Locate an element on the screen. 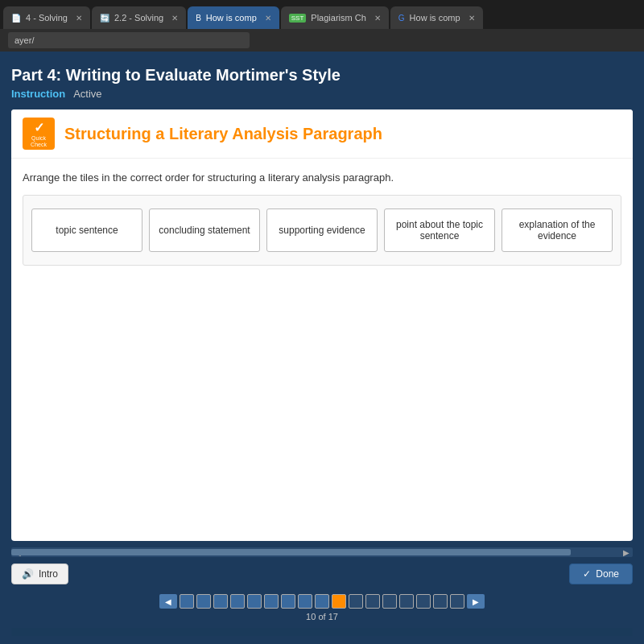 The height and width of the screenshot is (644, 644). checkmark-icon: ✓ is located at coordinates (587, 574).